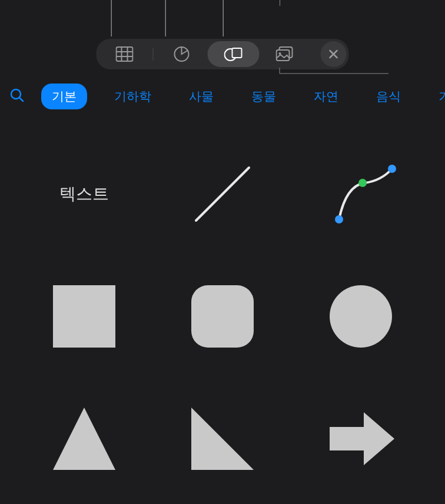  What do you see at coordinates (17, 95) in the screenshot?
I see `search-icon` at bounding box center [17, 95].